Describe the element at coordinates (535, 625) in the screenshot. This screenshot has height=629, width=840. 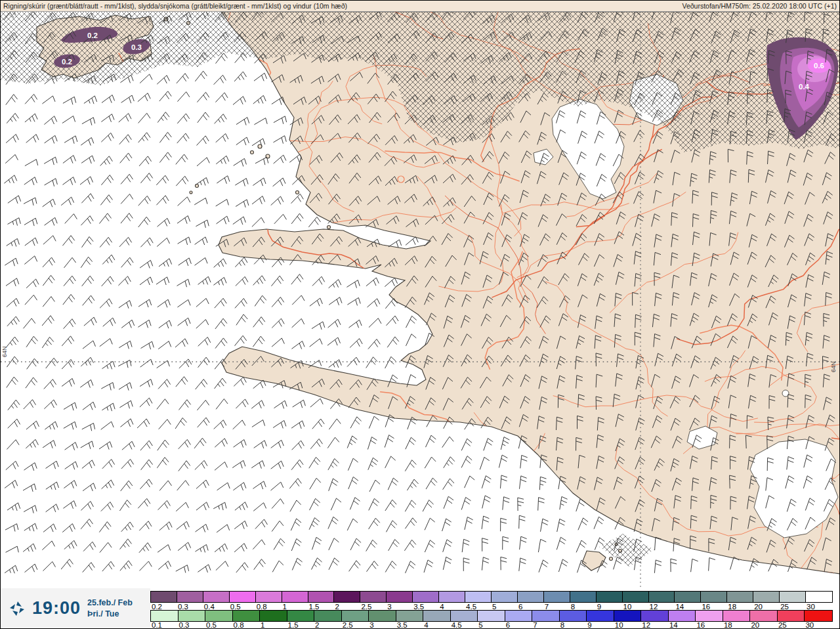
I see `rain-scale-tick-label: 7` at that location.